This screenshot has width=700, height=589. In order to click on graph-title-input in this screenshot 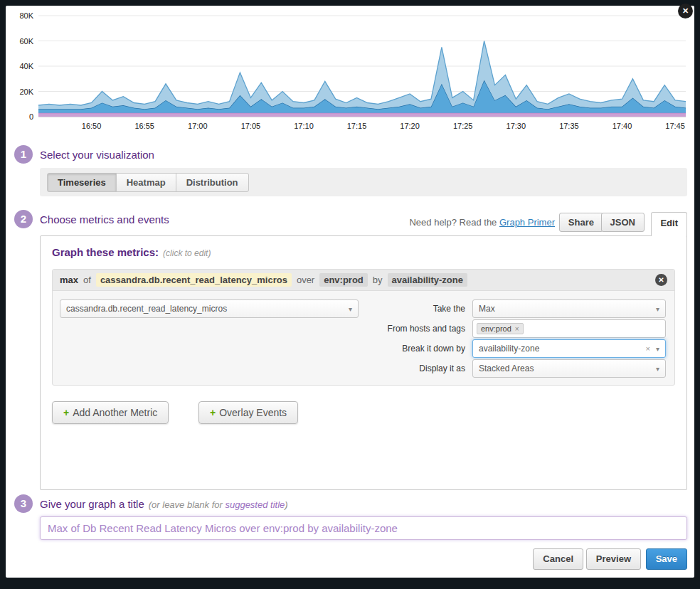, I will do `click(364, 528)`.